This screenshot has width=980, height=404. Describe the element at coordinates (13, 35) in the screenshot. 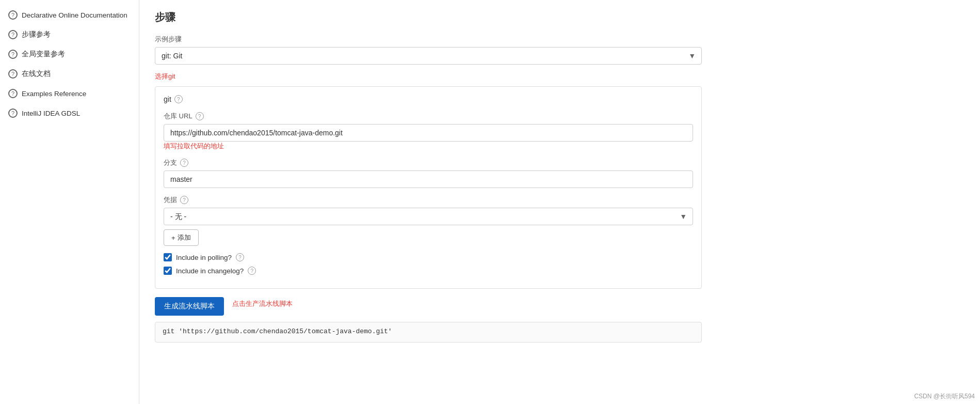

I see `help-circle-icon-1: ?` at that location.